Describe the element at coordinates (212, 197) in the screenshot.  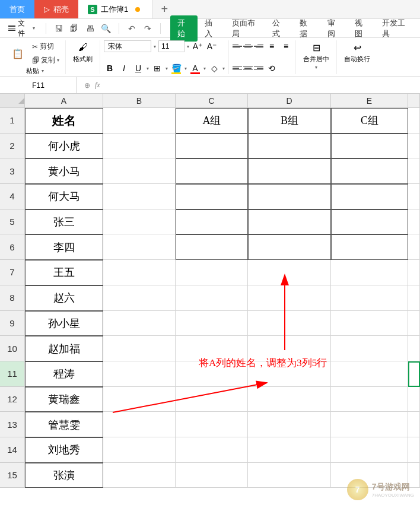
I see `cell-C4` at that location.